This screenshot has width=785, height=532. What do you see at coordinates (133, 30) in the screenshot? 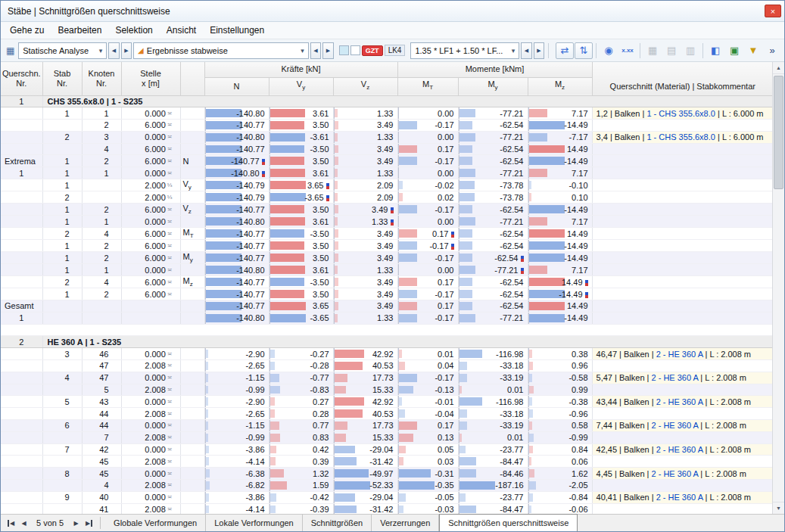
I see `menu-selektion: Selektion` at bounding box center [133, 30].